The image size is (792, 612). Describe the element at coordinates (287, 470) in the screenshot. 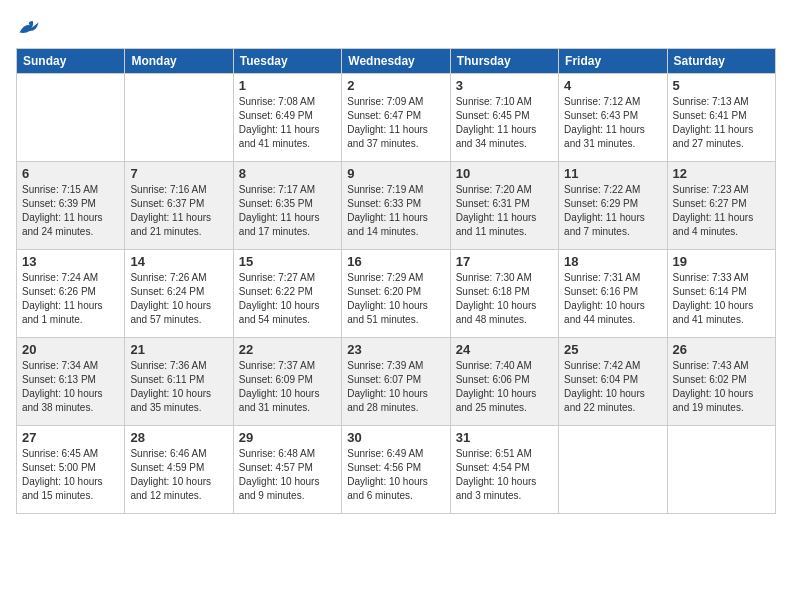

I see `calendar-cell: 29Sunrise: 6:48 AMSunset: 4:57 PMDayligh…` at that location.